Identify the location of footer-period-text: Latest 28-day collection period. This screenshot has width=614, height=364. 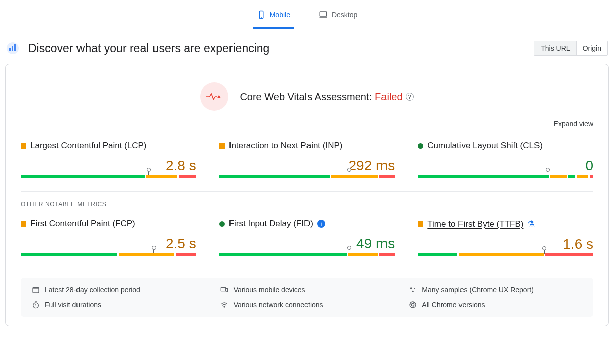
(93, 290).